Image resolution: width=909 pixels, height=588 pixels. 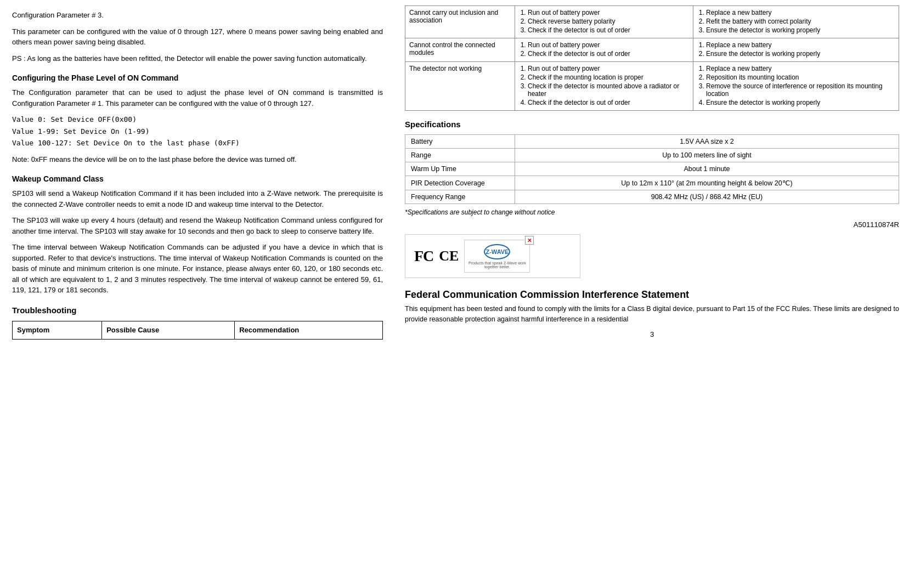 I want to click on spec-value: 1.5V AAA size x 2, so click(x=707, y=142).